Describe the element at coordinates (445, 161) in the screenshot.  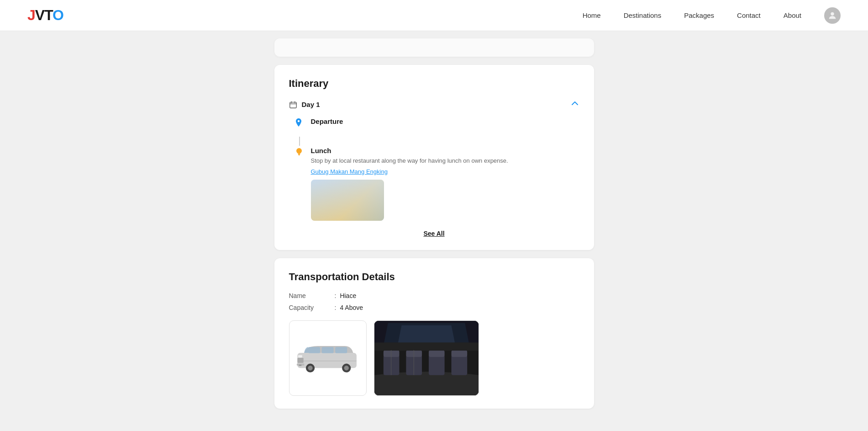
I see `lunch-desc: Stop by at local restaurant along the wa…` at that location.